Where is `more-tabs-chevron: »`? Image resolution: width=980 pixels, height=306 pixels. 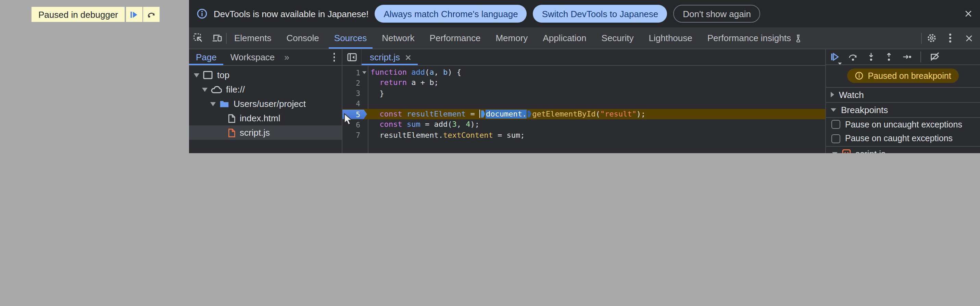
more-tabs-chevron: » is located at coordinates (287, 57).